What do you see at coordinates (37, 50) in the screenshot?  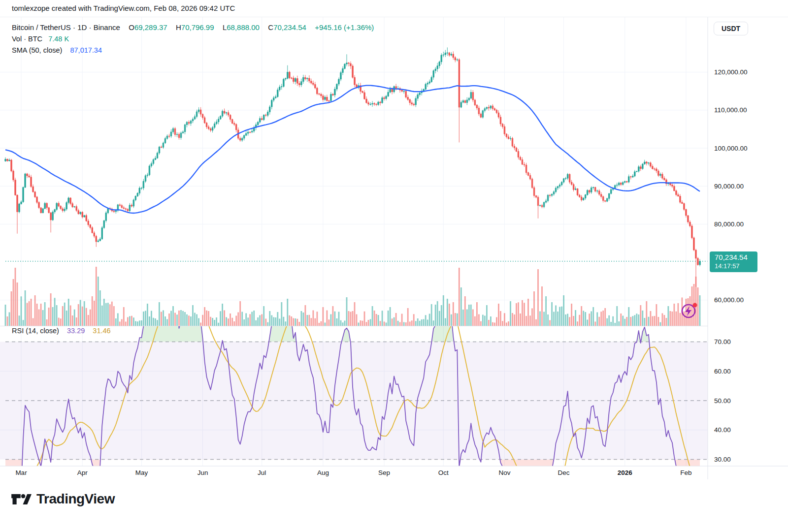 I see `sma-label: SMA (50, close)` at bounding box center [37, 50].